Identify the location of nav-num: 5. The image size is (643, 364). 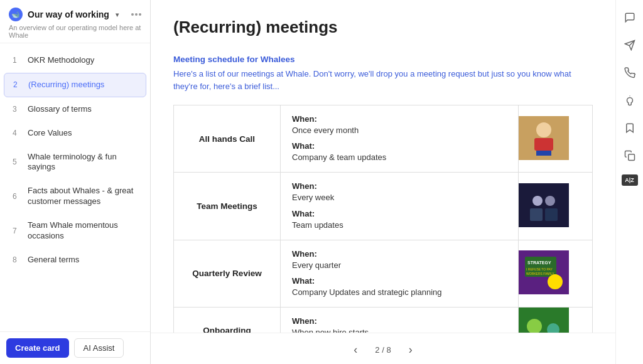
(17, 162).